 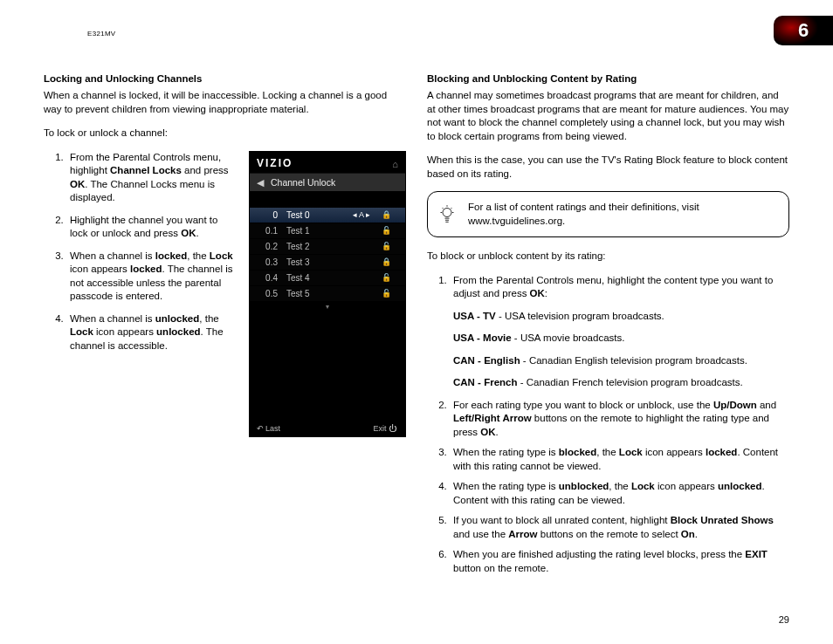 I want to click on chapter-number: 6, so click(x=803, y=31).